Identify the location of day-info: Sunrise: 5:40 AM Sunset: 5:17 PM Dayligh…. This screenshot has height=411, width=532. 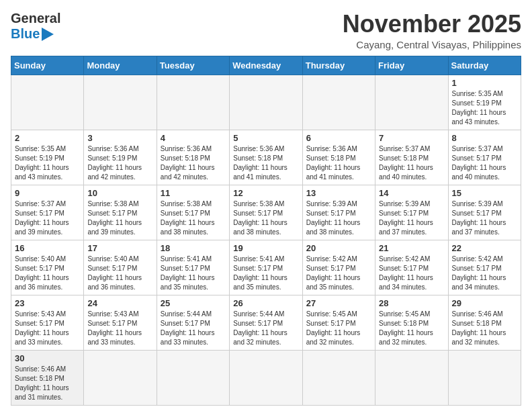
(120, 273).